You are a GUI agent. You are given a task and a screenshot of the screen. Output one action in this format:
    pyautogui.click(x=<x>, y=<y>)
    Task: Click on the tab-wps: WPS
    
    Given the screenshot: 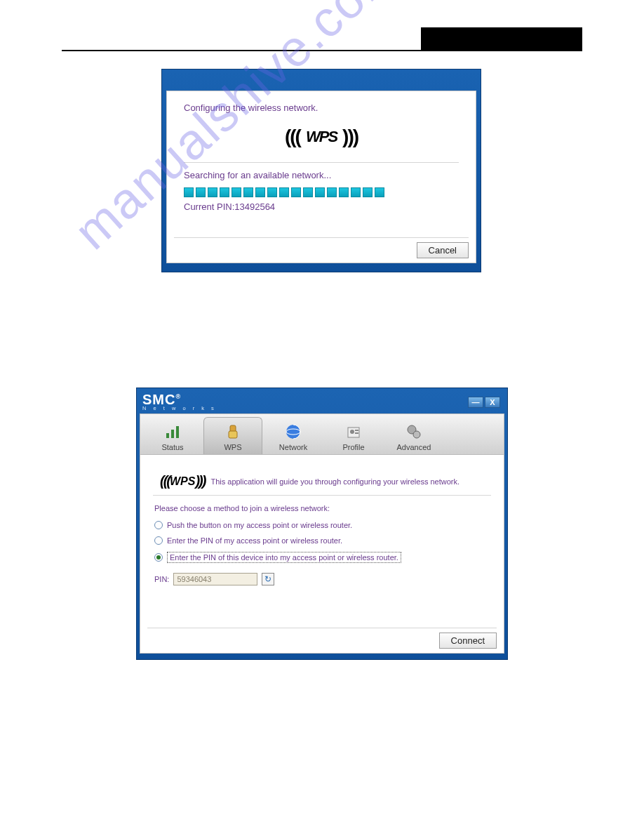 What is the action you would take?
    pyautogui.click(x=233, y=435)
    